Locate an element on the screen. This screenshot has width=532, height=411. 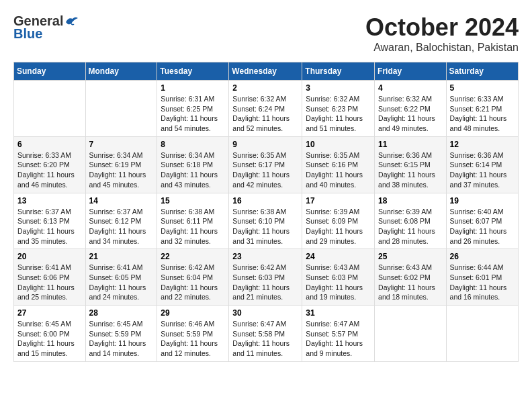
day-info: Sunrise: 6:35 AM Sunset: 6:16 PM Dayligh… is located at coordinates (339, 171).